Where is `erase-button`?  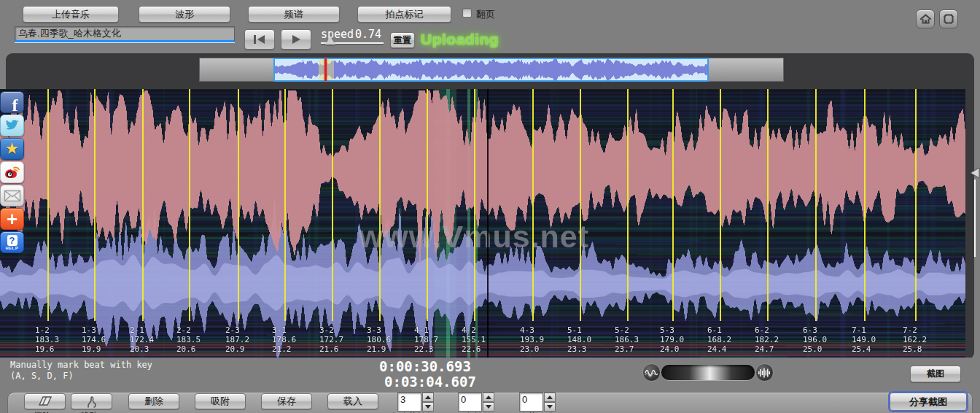 erase-button is located at coordinates (45, 401).